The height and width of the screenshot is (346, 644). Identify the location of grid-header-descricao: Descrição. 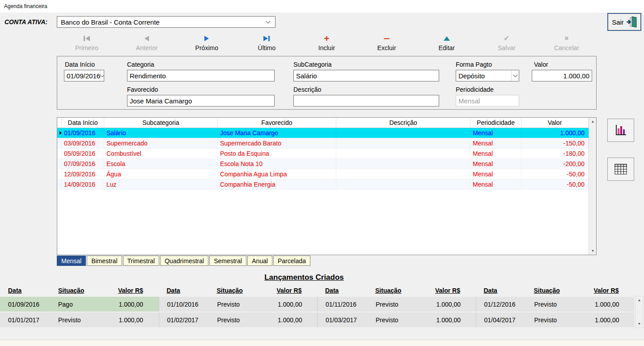
(403, 123).